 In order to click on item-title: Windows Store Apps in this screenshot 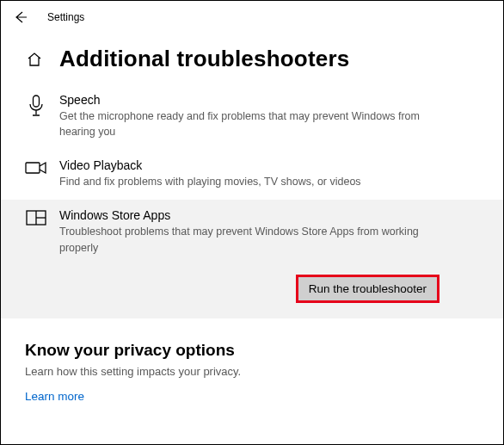, I will do `click(272, 215)`.